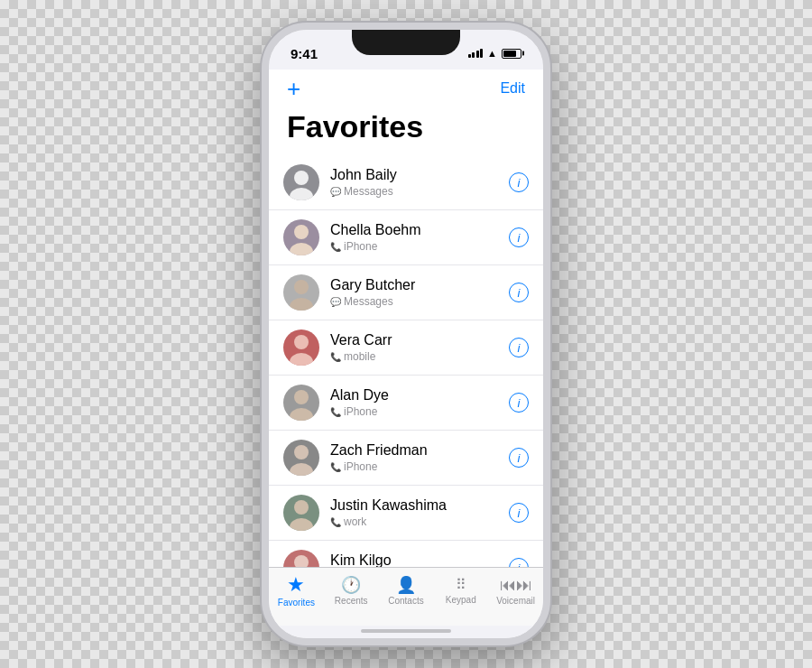  Describe the element at coordinates (406, 130) in the screenshot. I see `page-title: Favorites` at that location.